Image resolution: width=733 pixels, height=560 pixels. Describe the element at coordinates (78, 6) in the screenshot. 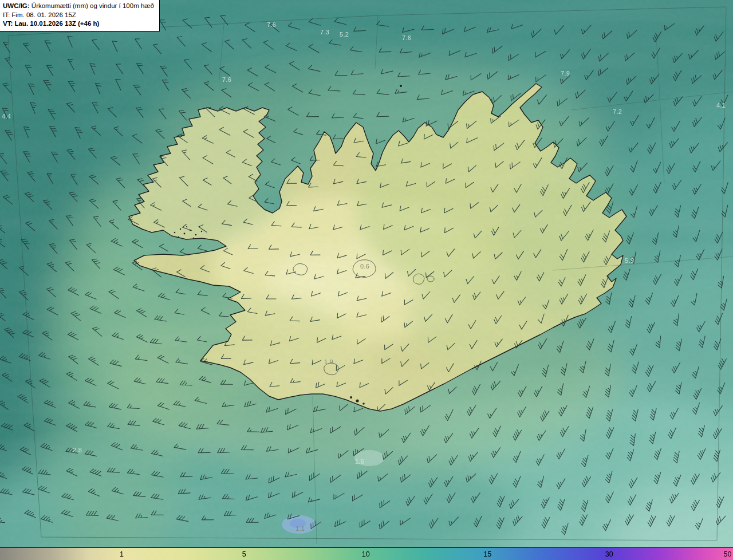

I see `title-line: UWC/IG: Úrkomumætti (mm) og vindur í 100…` at that location.